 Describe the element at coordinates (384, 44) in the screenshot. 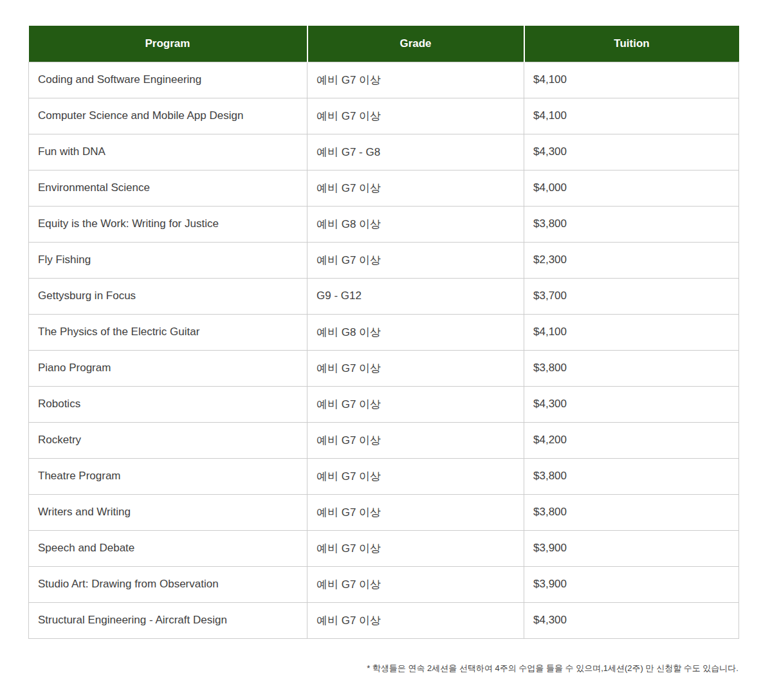

I see `table-header: Program Grade Tuition` at that location.